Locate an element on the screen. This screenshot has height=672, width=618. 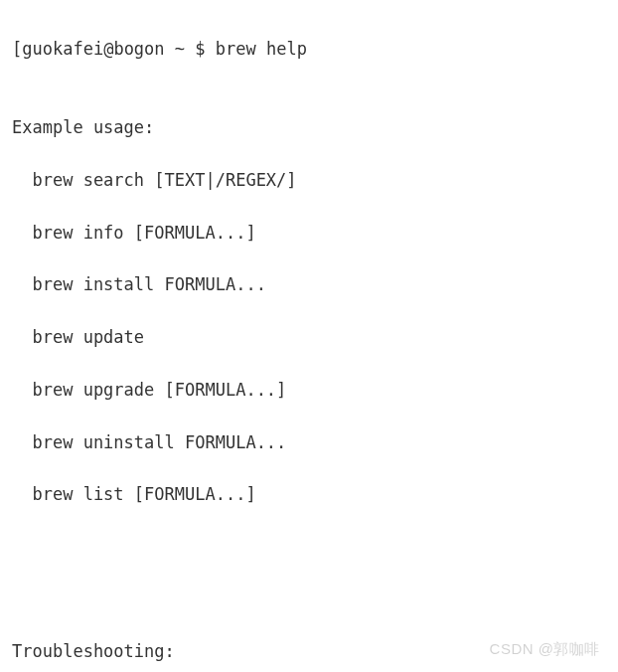
output-line: brew search [TEXT|/REGEX/] is located at coordinates (309, 180).